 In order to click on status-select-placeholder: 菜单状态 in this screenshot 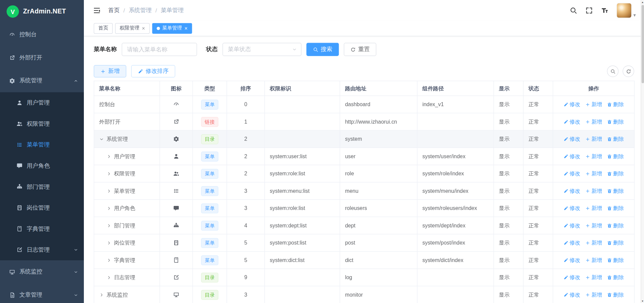, I will do `click(239, 49)`.